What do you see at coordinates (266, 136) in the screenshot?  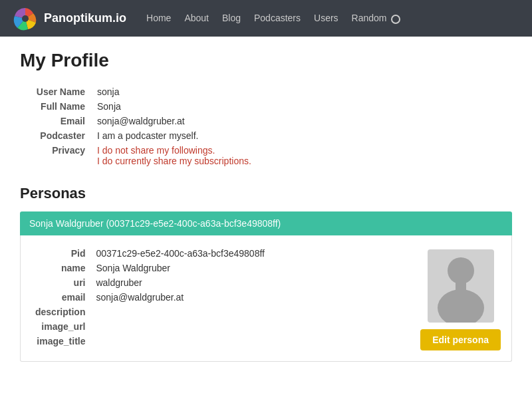 I see `profile-podcaster-row: Podcaster I am a podcaster myself.` at bounding box center [266, 136].